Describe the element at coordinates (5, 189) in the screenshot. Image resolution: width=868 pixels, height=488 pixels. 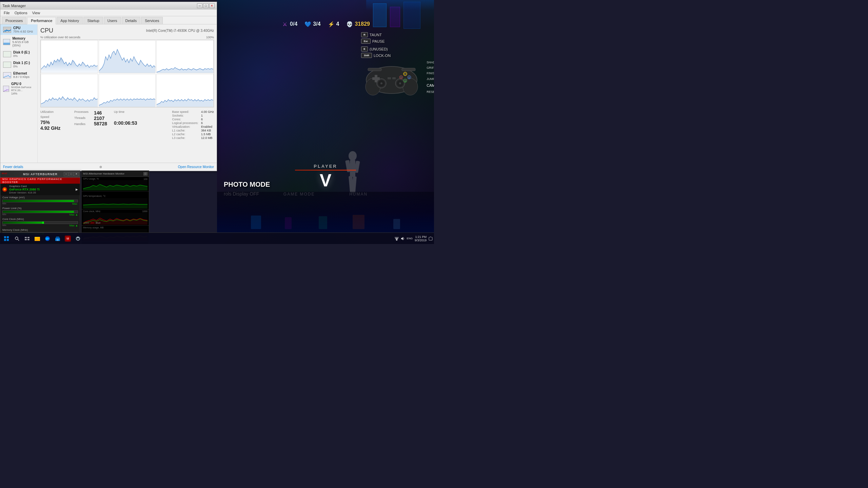
I see `ab-icon` at that location.